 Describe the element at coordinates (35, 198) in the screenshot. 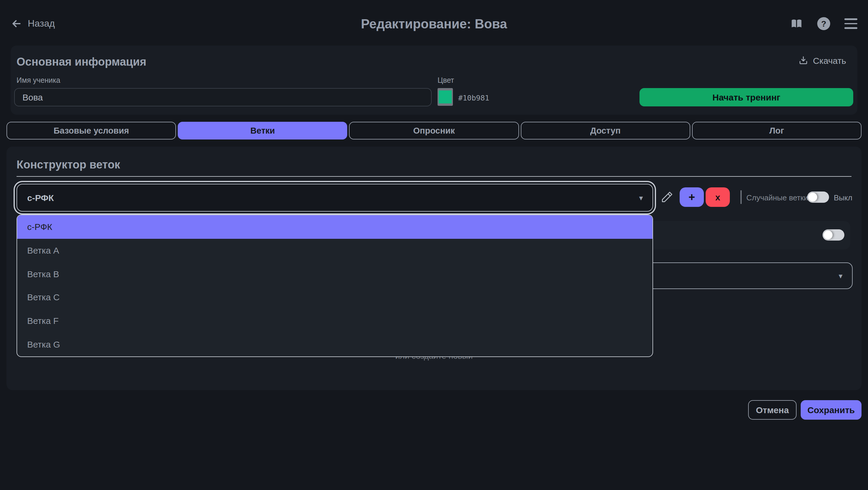

I see `branch-select-value: с-РФК` at that location.